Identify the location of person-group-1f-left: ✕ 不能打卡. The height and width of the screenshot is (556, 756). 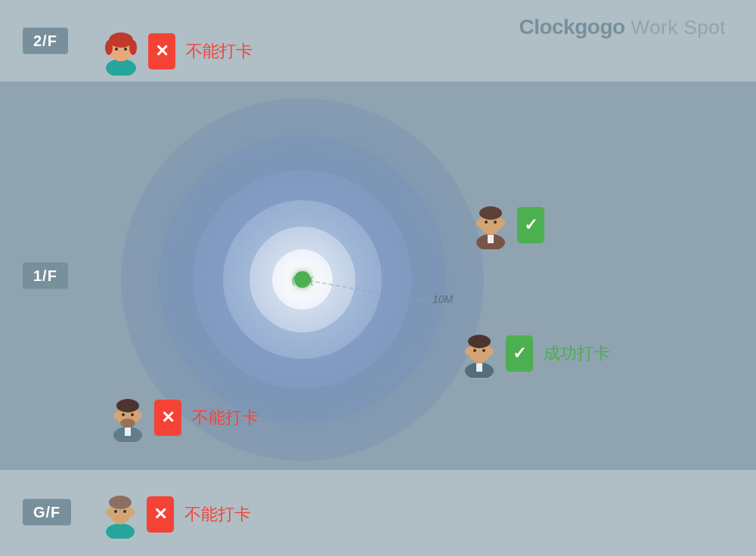
(182, 417).